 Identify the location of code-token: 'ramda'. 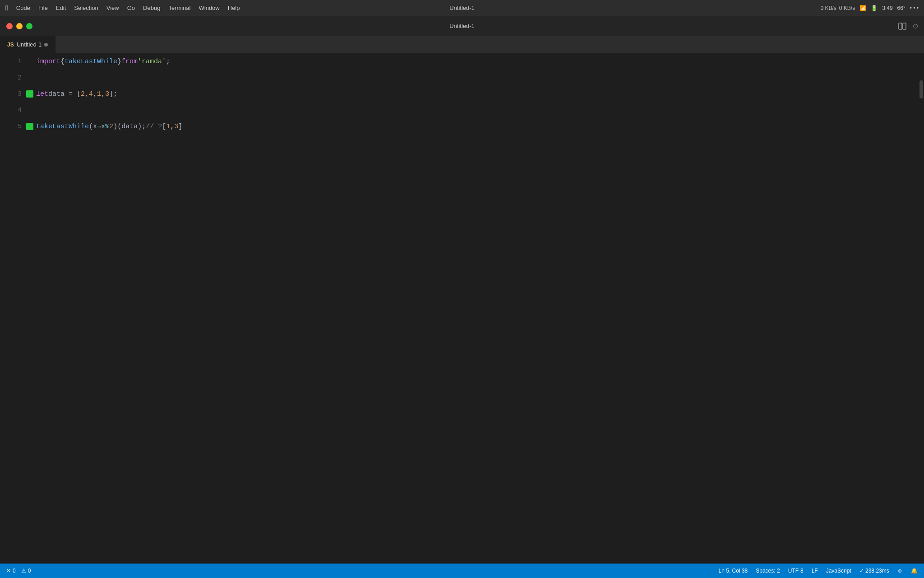
(152, 61).